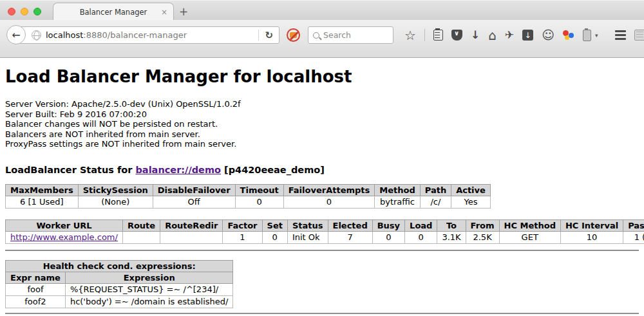 The height and width of the screenshot is (316, 644). Describe the element at coordinates (388, 225) in the screenshot. I see `column-header: Busy` at that location.